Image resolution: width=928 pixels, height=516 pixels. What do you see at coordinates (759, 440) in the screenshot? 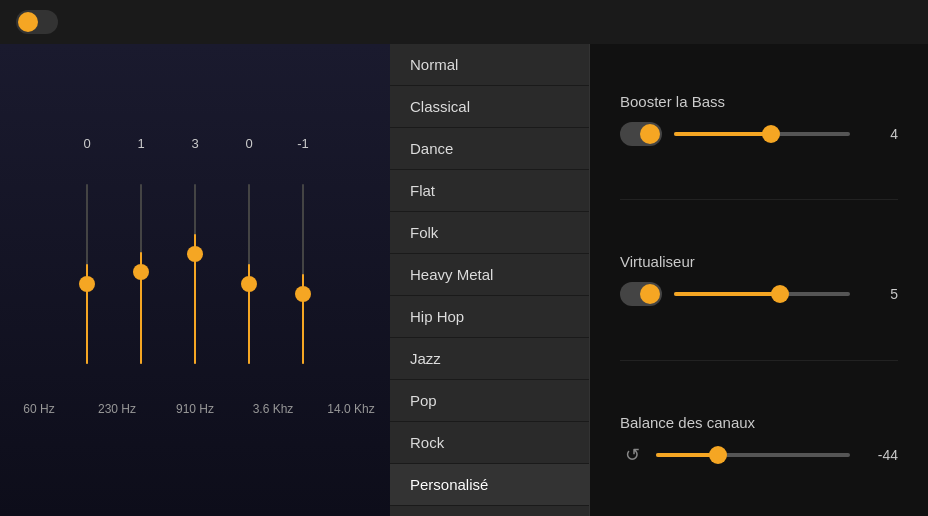
I see `balance-group: Balance des canaux ↺ -44` at bounding box center [759, 440].